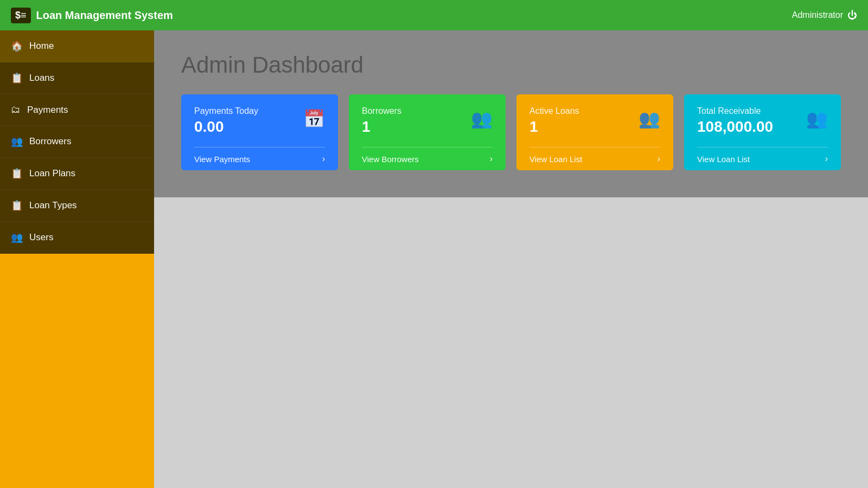 This screenshot has width=868, height=488. I want to click on dashboard-title: Admin Dashboard, so click(511, 65).